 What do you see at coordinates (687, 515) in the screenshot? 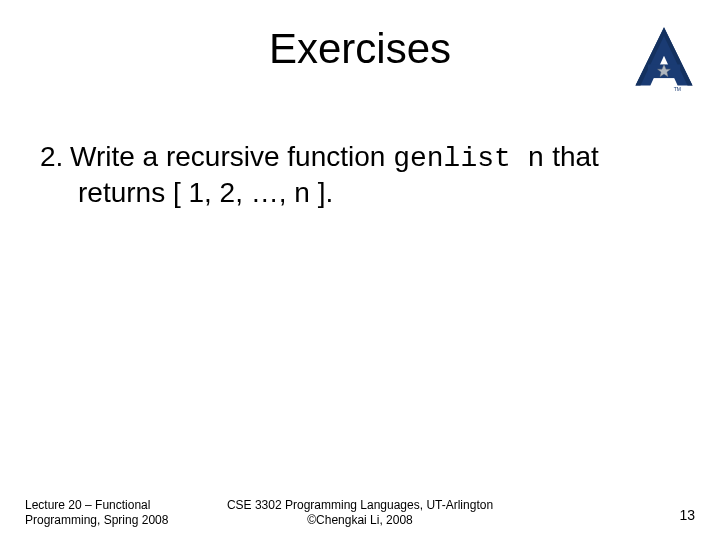
I see `page-number: 13` at bounding box center [687, 515].